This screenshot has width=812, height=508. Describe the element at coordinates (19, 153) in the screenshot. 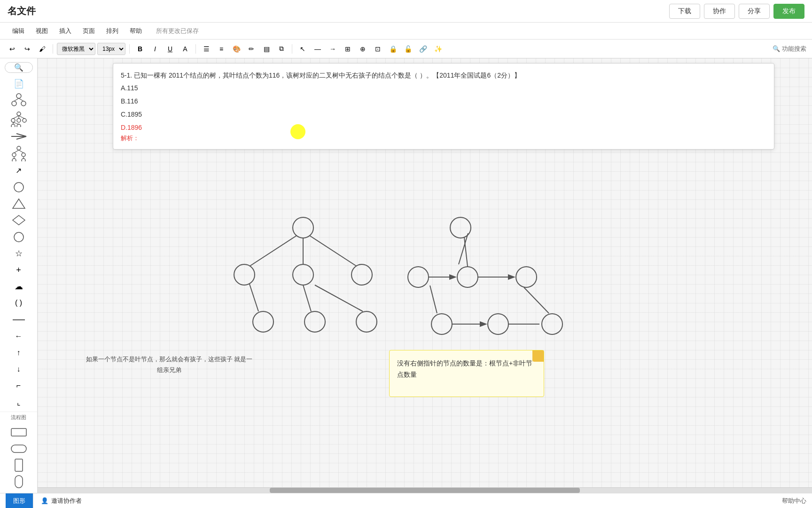

I see `sidebar-tree3` at that location.